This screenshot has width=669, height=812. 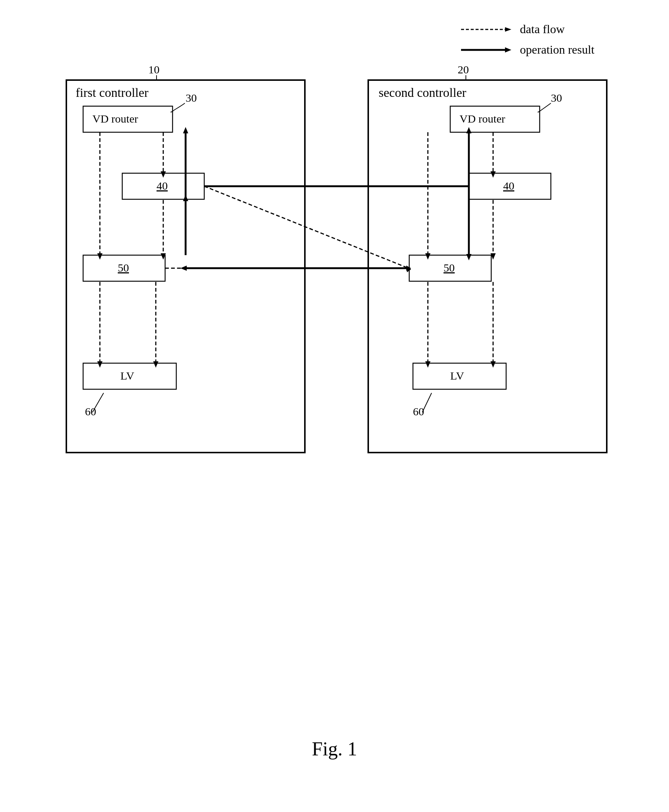 What do you see at coordinates (423, 92) in the screenshot?
I see `svg-text: second controller` at bounding box center [423, 92].